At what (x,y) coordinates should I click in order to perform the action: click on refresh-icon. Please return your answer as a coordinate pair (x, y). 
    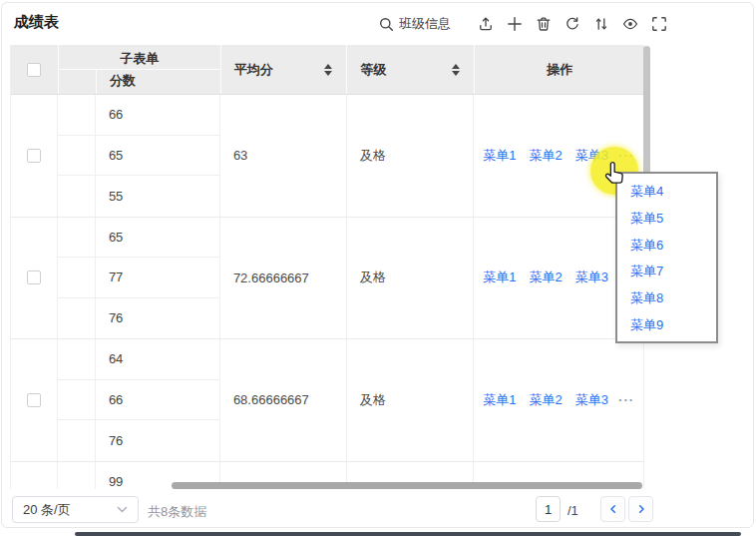
    Looking at the image, I should click on (572, 24).